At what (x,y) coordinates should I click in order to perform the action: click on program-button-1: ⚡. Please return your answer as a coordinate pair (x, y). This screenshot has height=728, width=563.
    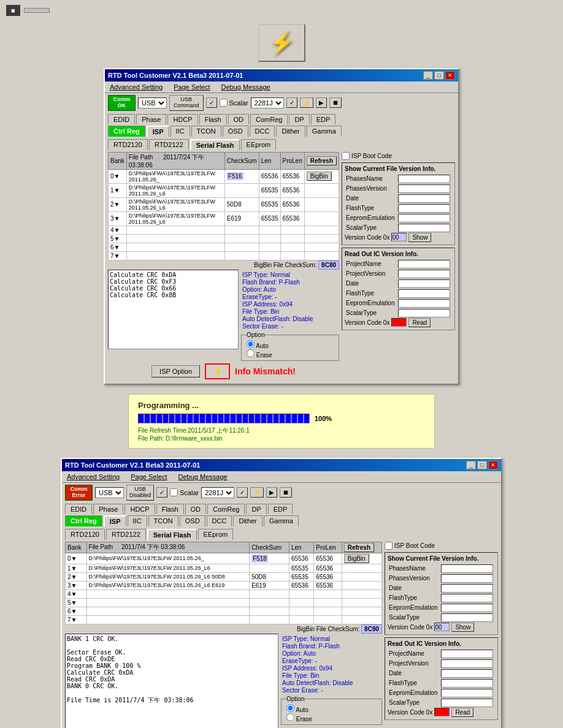
    Looking at the image, I should click on (217, 371).